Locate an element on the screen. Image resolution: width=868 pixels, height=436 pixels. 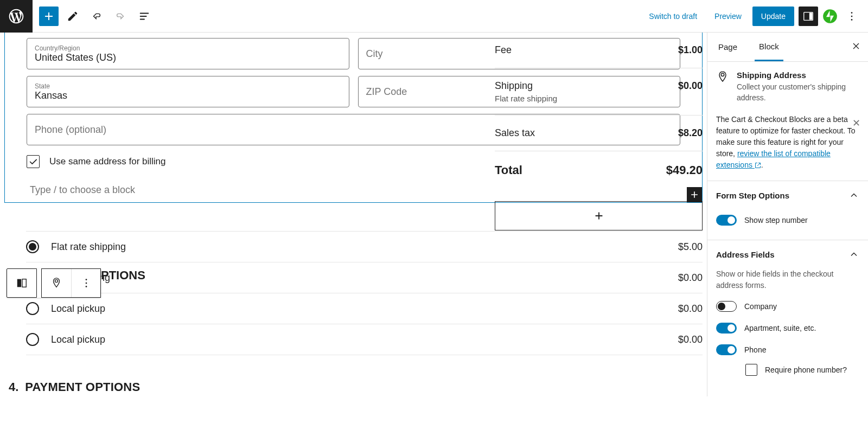
summary-total-value: $49.20 is located at coordinates (685, 170).